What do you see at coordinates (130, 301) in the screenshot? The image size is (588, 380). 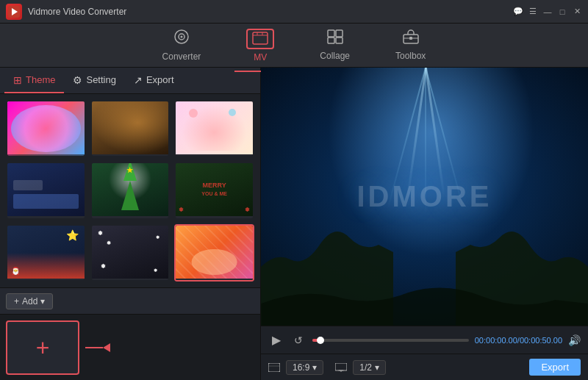 I see `add-bar: + Add ▾` at bounding box center [130, 301].